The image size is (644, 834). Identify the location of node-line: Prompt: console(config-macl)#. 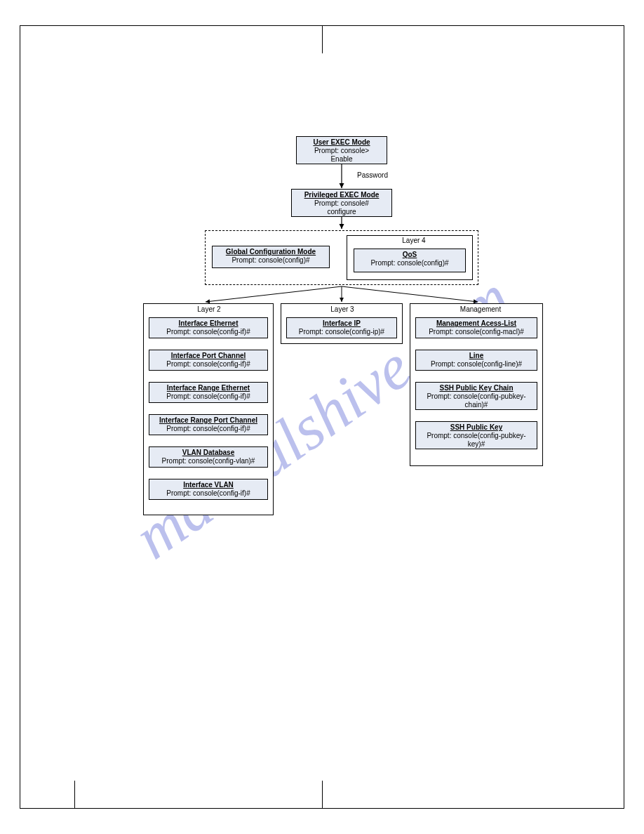
(476, 332).